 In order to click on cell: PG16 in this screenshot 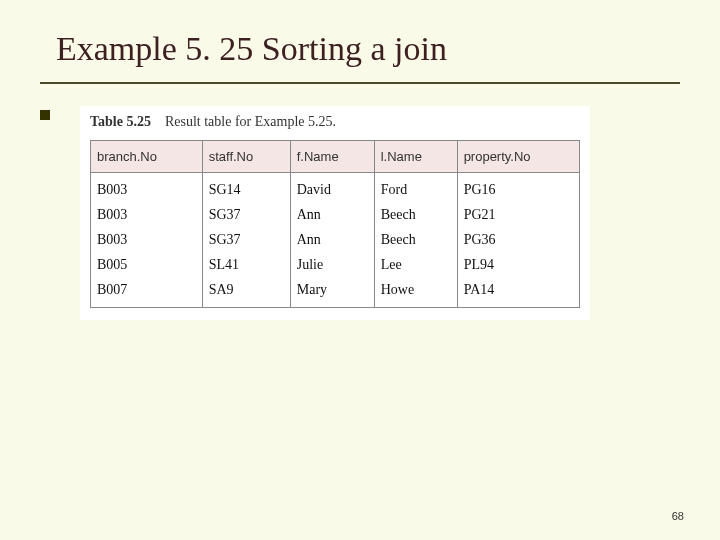, I will do `click(518, 188)`.